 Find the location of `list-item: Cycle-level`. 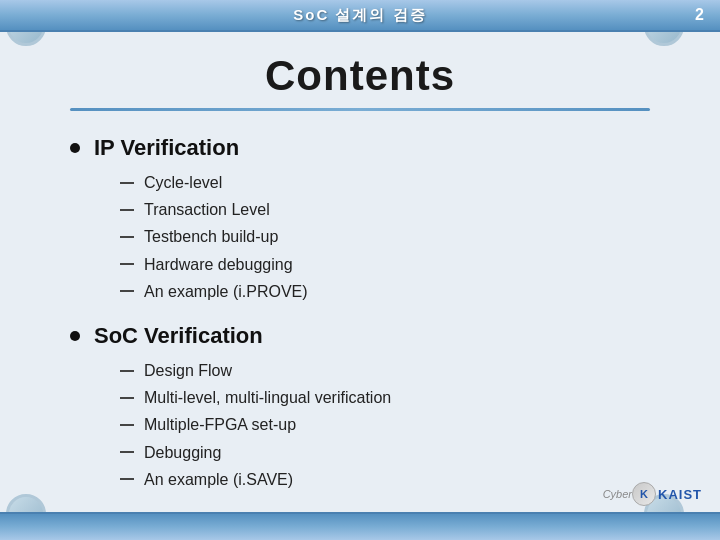

list-item: Cycle-level is located at coordinates (395, 182).